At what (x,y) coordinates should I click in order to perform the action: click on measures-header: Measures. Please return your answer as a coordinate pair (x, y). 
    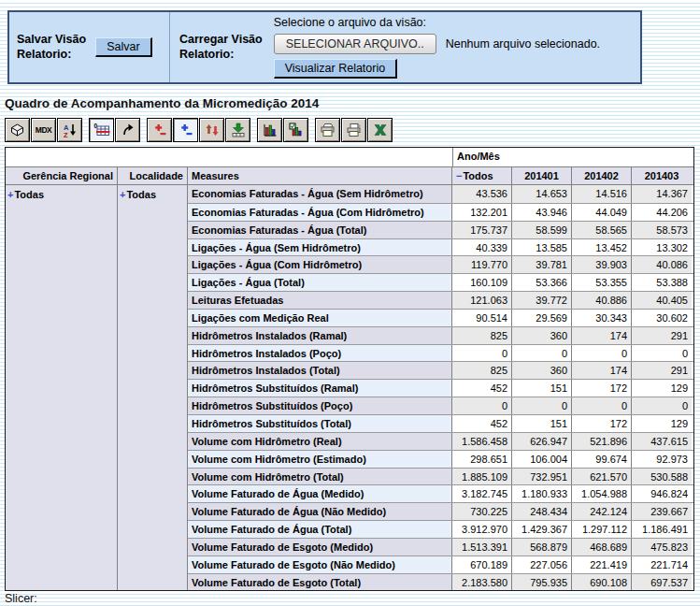
    Looking at the image, I should click on (320, 176).